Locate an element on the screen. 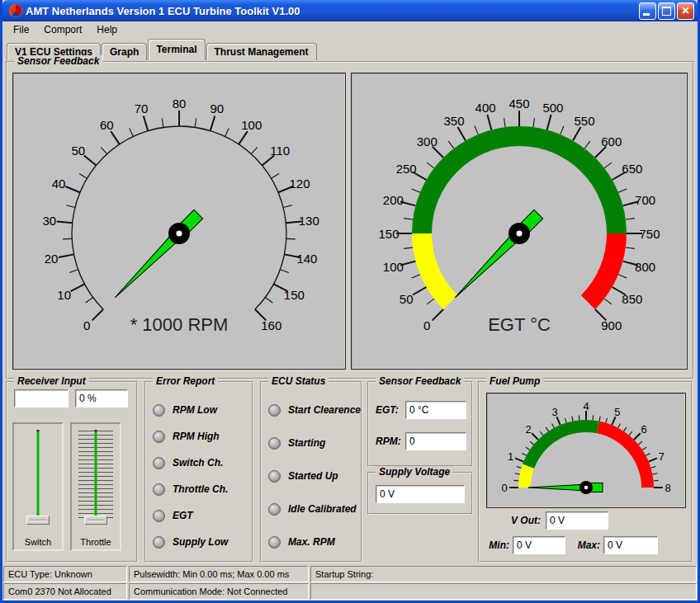 This screenshot has height=603, width=700. menu-comport: Comport is located at coordinates (63, 30).